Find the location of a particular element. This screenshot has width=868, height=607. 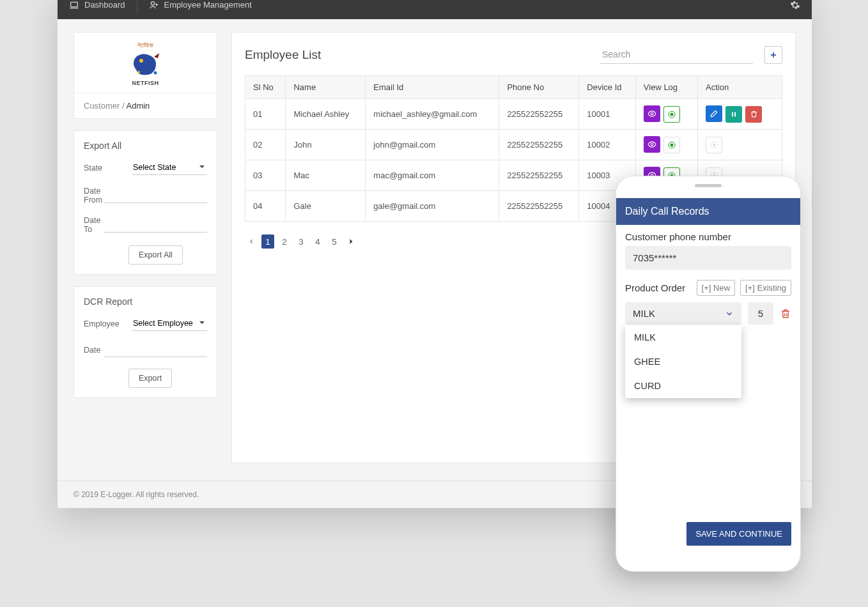

col-header: Action is located at coordinates (740, 88).